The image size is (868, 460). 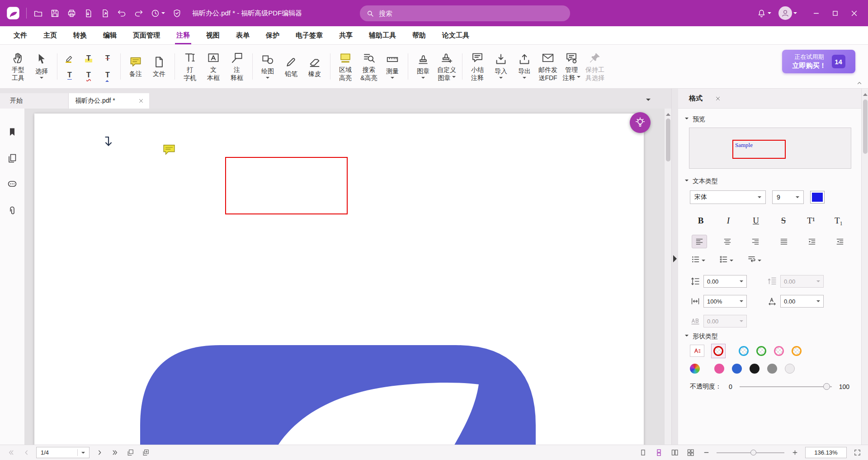 What do you see at coordinates (115, 453) in the screenshot?
I see `last-page-button` at bounding box center [115, 453].